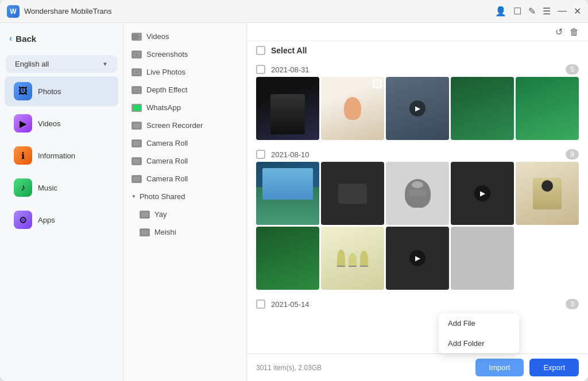 This screenshot has width=588, height=381. I want to click on date-1-label: 2021-08-31, so click(291, 70).